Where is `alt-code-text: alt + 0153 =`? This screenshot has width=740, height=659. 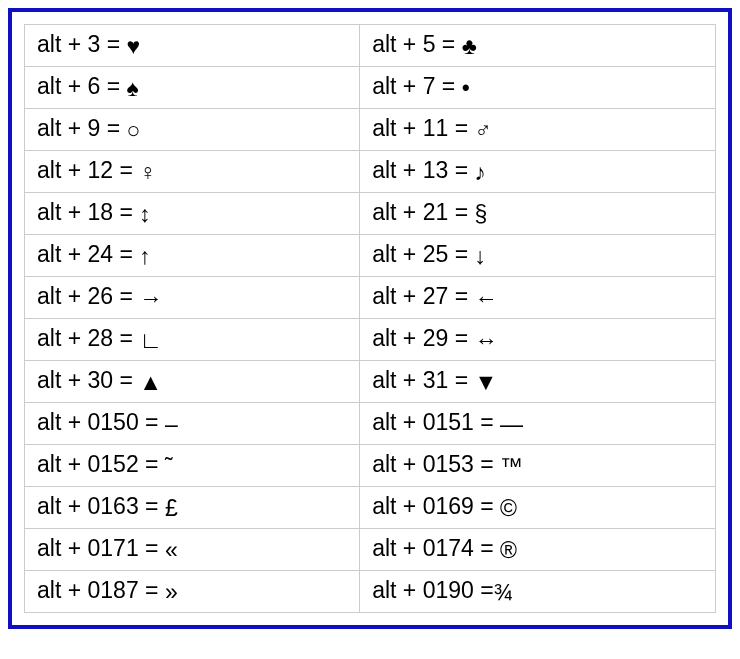 alt-code-text: alt + 0153 = is located at coordinates (436, 464).